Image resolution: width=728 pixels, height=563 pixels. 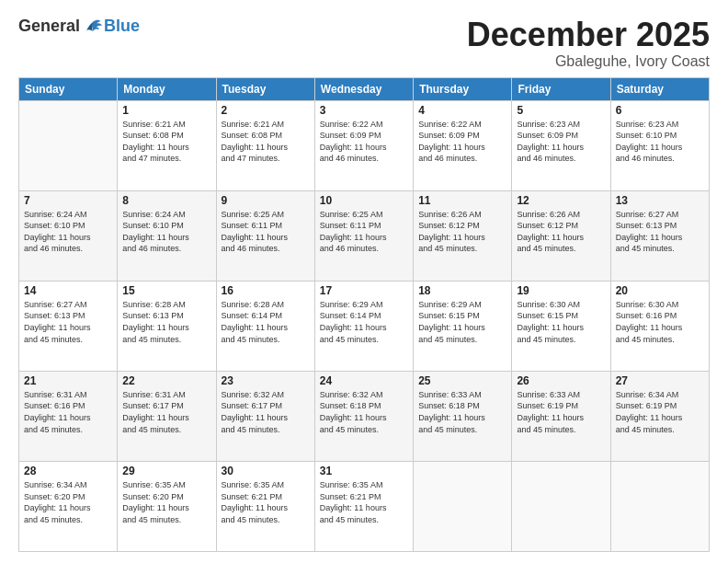 I want to click on col-friday: Friday, so click(x=561, y=88).